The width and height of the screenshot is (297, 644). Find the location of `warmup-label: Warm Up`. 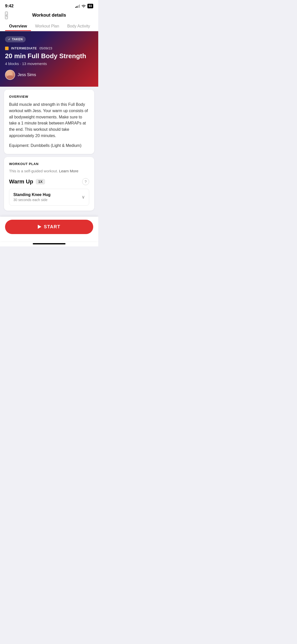

warmup-label: Warm Up is located at coordinates (21, 182).